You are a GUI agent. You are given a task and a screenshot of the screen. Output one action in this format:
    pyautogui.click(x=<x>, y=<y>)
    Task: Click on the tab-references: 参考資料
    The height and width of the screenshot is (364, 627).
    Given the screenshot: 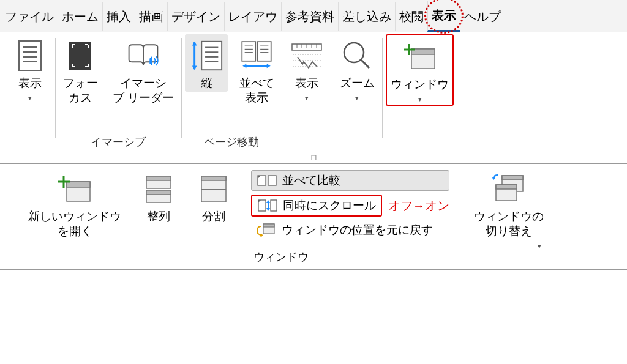 What is the action you would take?
    pyautogui.click(x=310, y=17)
    